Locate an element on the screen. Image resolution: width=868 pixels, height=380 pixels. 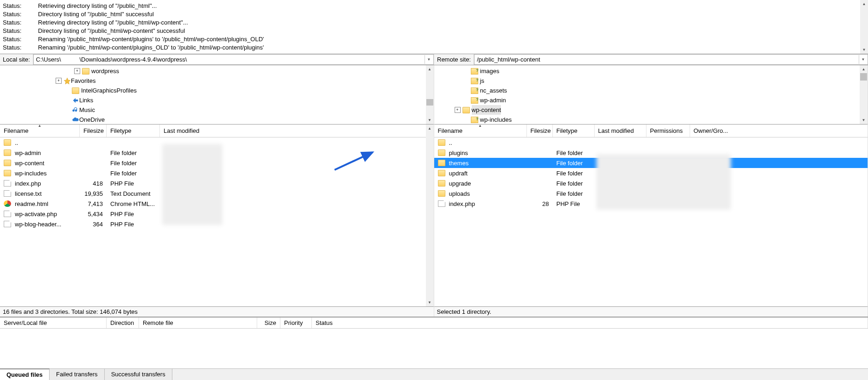
status-log-row: Status:Renaming '/public_html/wp-content… is located at coordinates (434, 48).